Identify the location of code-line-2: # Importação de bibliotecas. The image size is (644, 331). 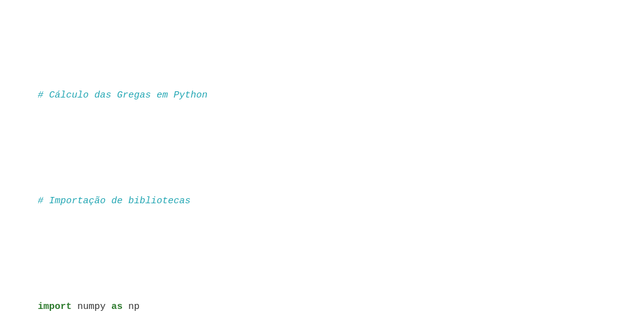
(322, 201).